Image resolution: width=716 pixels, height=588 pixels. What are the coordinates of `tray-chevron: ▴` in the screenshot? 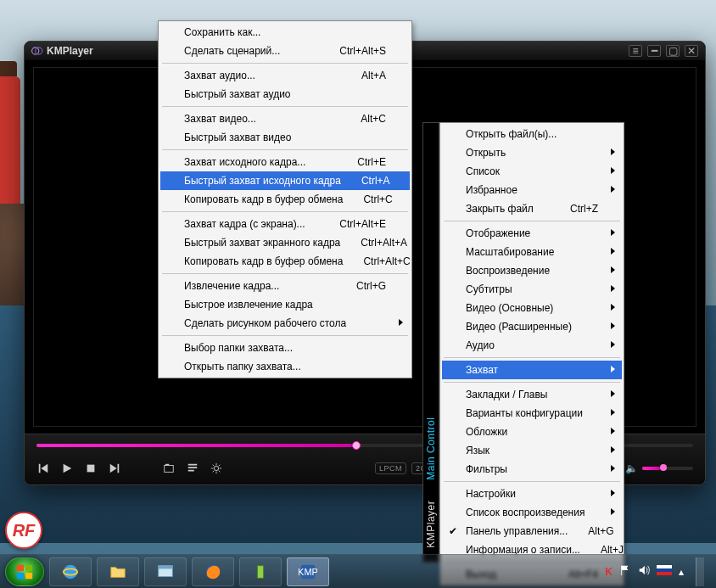 It's located at (681, 572).